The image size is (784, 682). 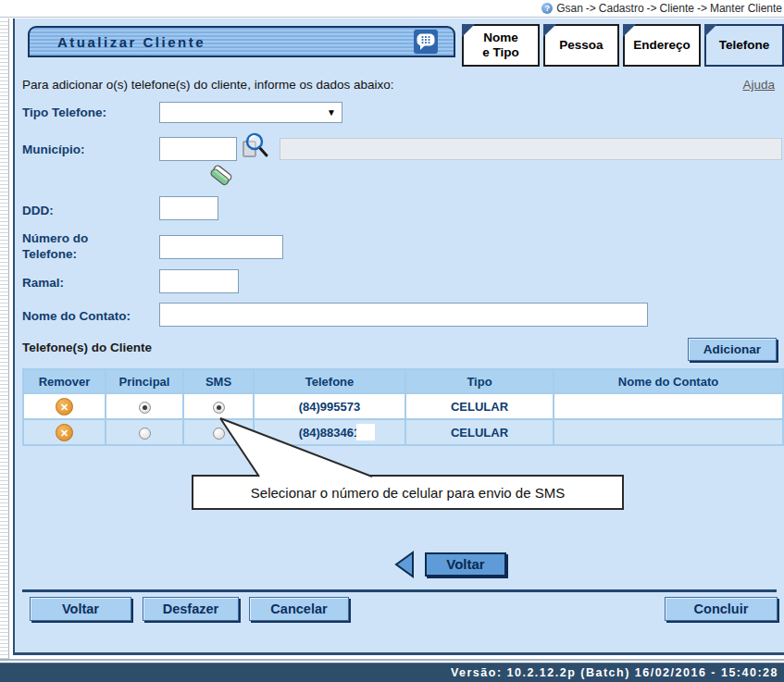 I want to click on chat-bubble-icon, so click(x=426, y=42).